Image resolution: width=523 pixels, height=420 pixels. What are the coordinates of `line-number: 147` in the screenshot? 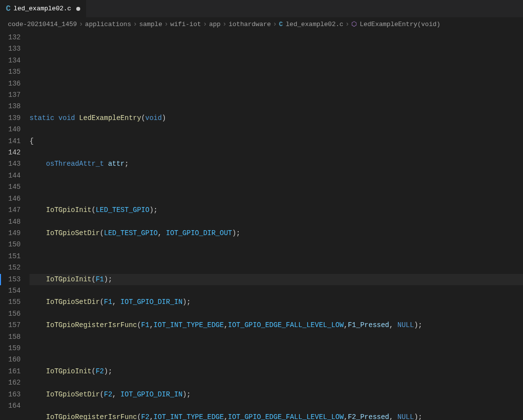 It's located at (10, 210).